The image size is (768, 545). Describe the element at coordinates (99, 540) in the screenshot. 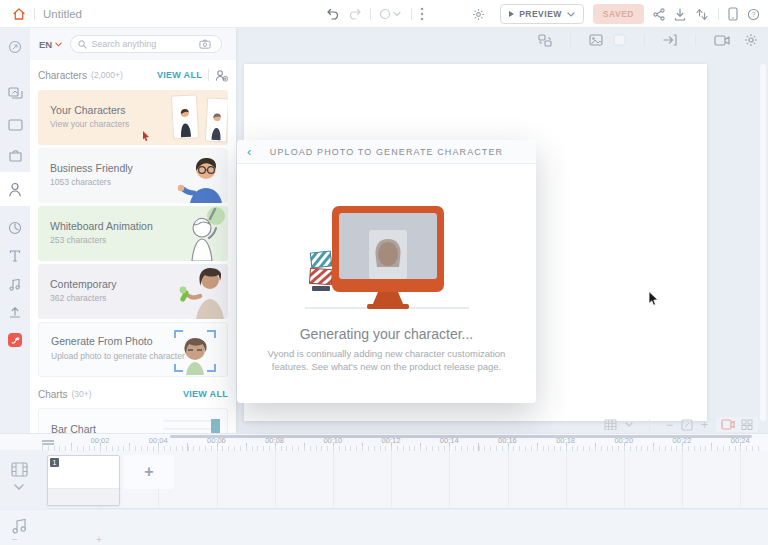

I see `audio-zoom-in: +` at that location.